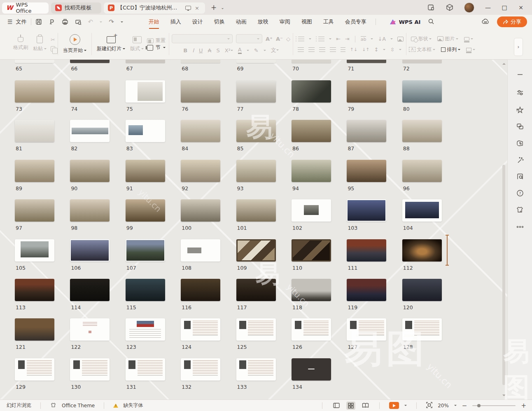  I want to click on section-button: 节, so click(156, 48).